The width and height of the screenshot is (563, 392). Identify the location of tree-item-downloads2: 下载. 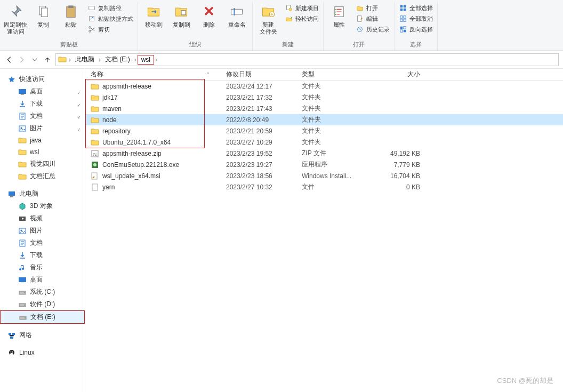
(43, 255).